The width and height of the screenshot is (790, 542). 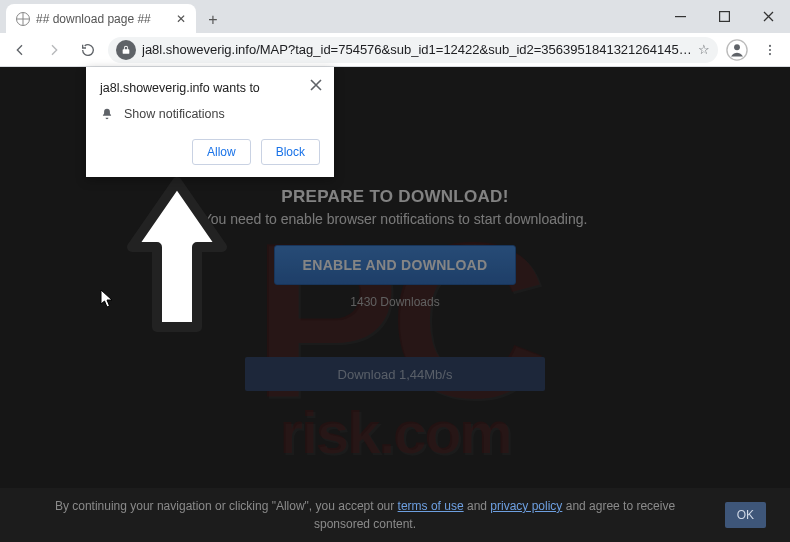 What do you see at coordinates (396, 265) in the screenshot?
I see `enable-download-button: ENABLE AND DOWNLOAD` at bounding box center [396, 265].